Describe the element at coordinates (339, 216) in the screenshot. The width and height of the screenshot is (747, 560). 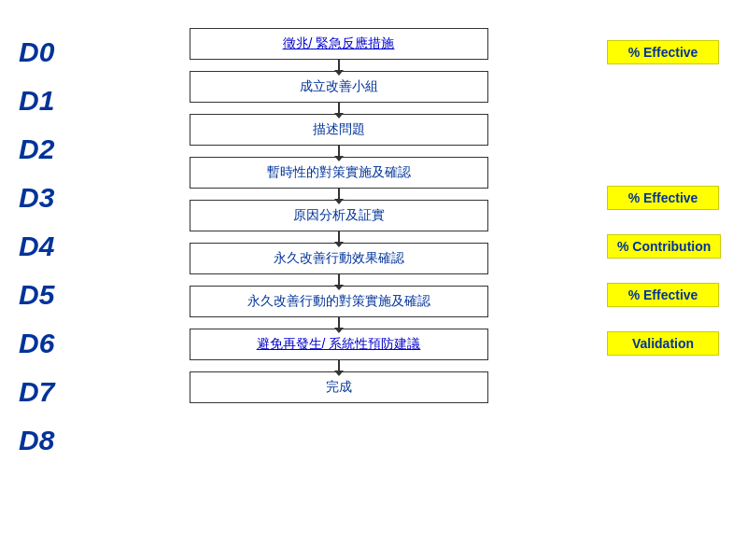
I see `flow-box-D4: 原因分析及証實` at that location.